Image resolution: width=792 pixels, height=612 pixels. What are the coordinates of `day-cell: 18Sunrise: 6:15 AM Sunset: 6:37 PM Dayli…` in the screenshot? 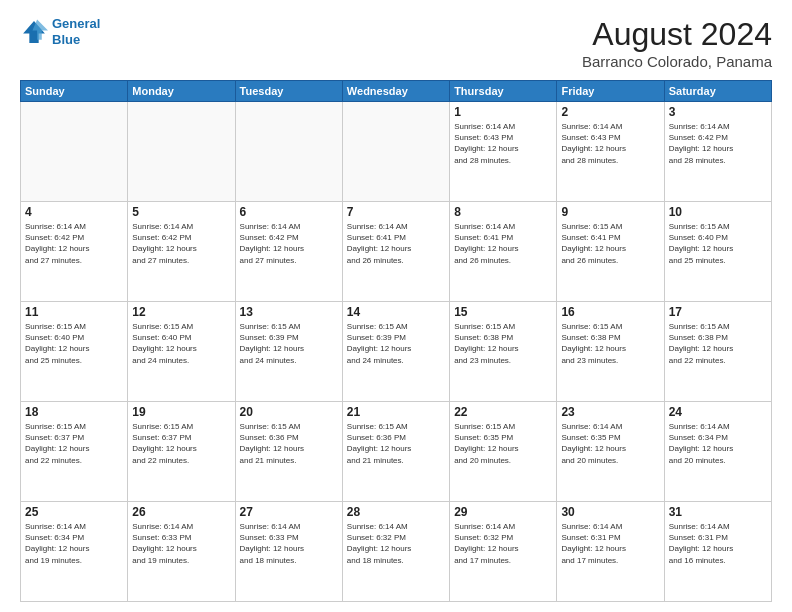 It's located at (74, 452).